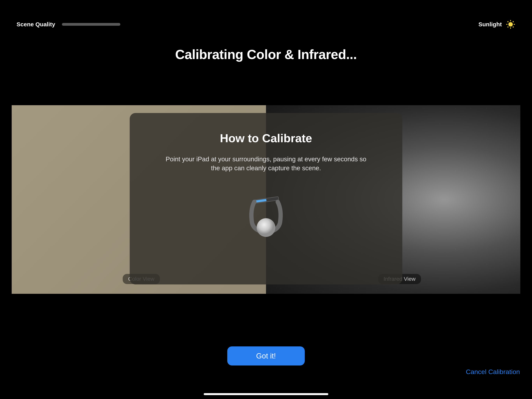 Image resolution: width=532 pixels, height=399 pixels. I want to click on scene-quality-label: Scene Quality, so click(36, 24).